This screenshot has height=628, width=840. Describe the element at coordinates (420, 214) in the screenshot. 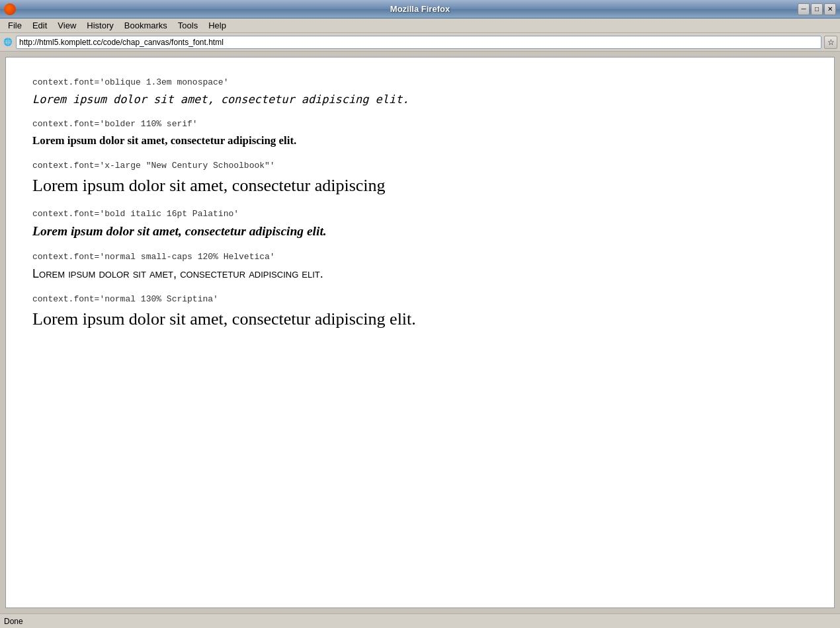

I see `font-code-4: context.font='bold italic 16pt Palatino'` at that location.